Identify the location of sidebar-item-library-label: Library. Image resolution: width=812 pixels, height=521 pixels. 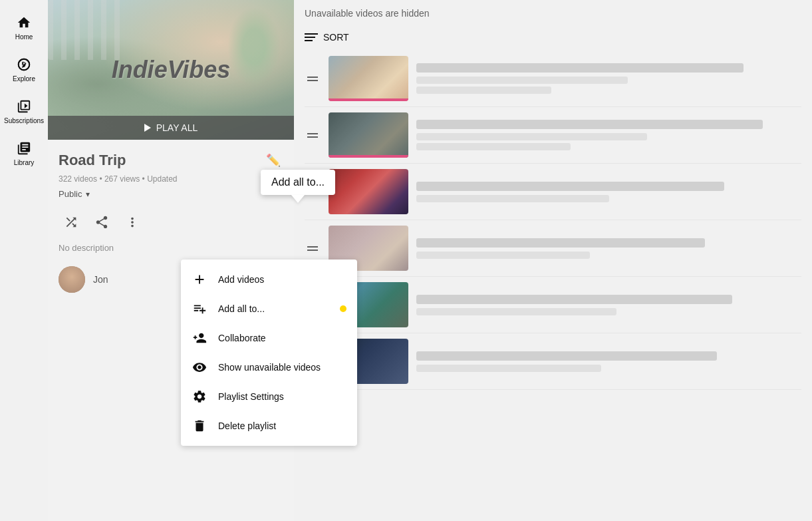
(24, 162).